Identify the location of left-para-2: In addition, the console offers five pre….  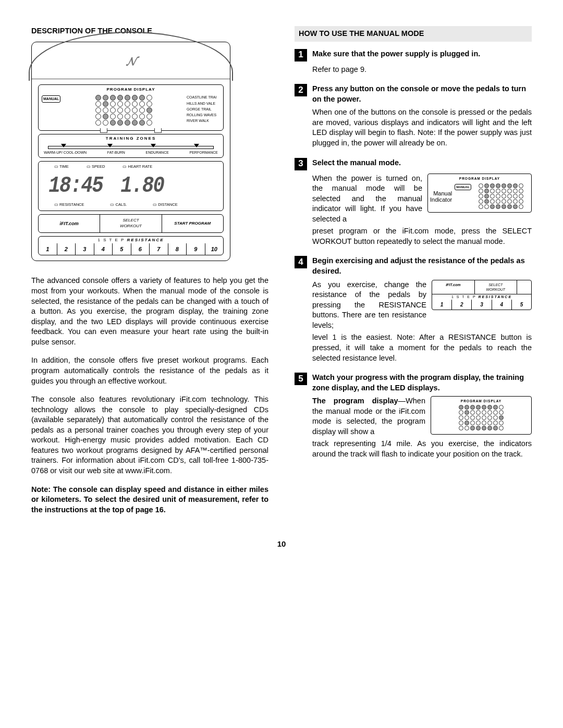
(150, 371).